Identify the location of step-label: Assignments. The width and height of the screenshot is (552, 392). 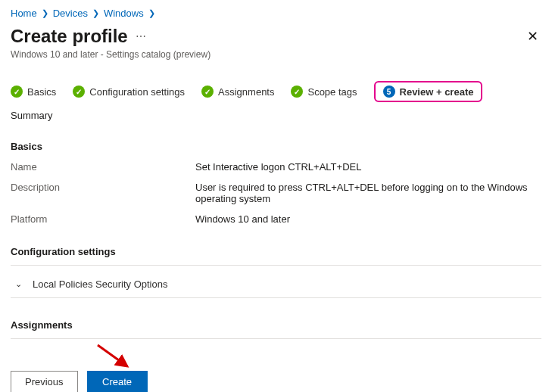
(246, 92).